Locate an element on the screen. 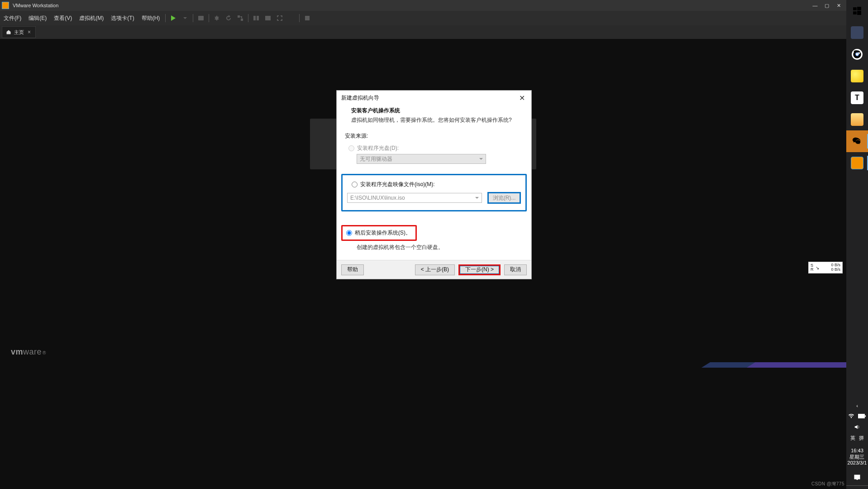 This screenshot has width=868, height=489. menu-tabs: 选项卡(T) is located at coordinates (122, 18).